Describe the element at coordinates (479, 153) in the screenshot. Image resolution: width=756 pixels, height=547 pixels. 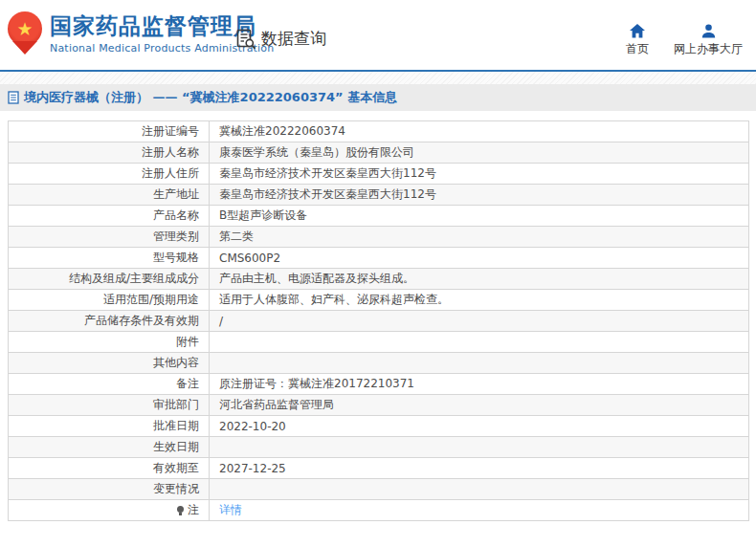
I see `row-value: 康泰医学系统（秦皇岛）股份有限公司` at that location.